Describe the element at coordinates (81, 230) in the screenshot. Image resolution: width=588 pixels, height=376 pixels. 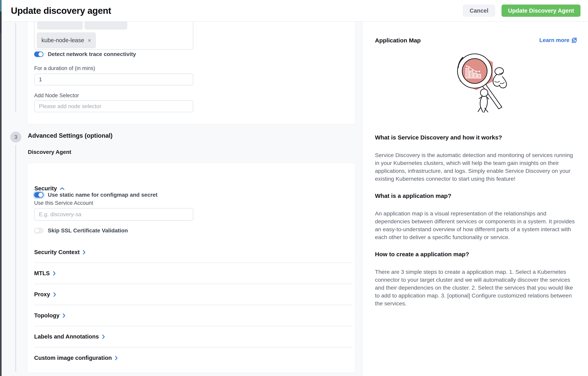
I see `skip-ssl-row: Skip SSL Certificate Validation` at that location.